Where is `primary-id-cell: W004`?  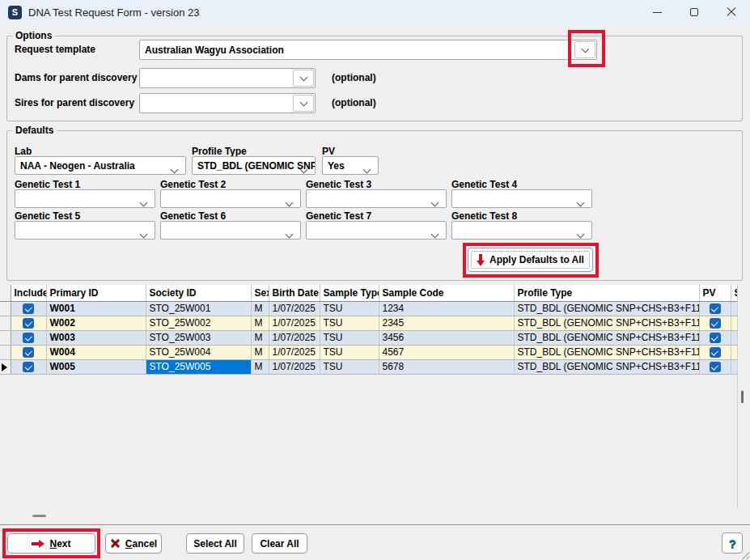
primary-id-cell: W004 is located at coordinates (95, 352).